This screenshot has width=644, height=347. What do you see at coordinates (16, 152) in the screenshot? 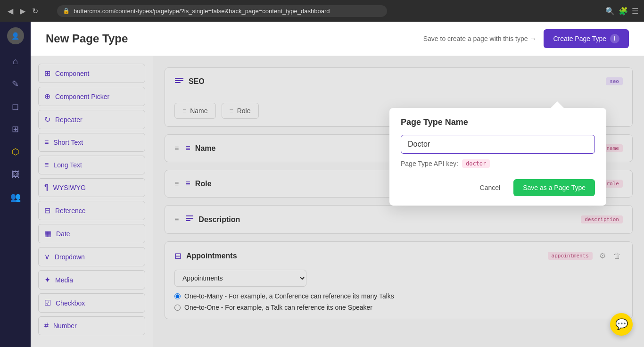
I see `sidebar-item-packages: ⬡` at bounding box center [16, 152].